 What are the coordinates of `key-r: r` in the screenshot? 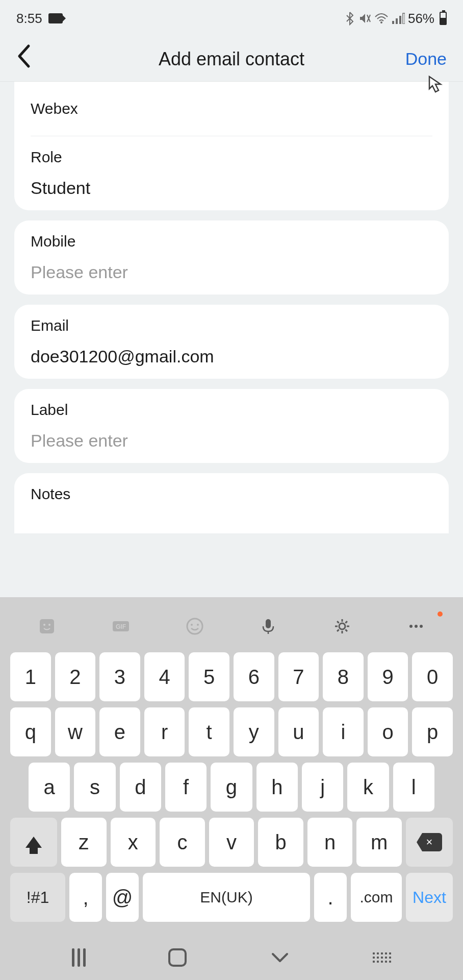 It's located at (165, 732).